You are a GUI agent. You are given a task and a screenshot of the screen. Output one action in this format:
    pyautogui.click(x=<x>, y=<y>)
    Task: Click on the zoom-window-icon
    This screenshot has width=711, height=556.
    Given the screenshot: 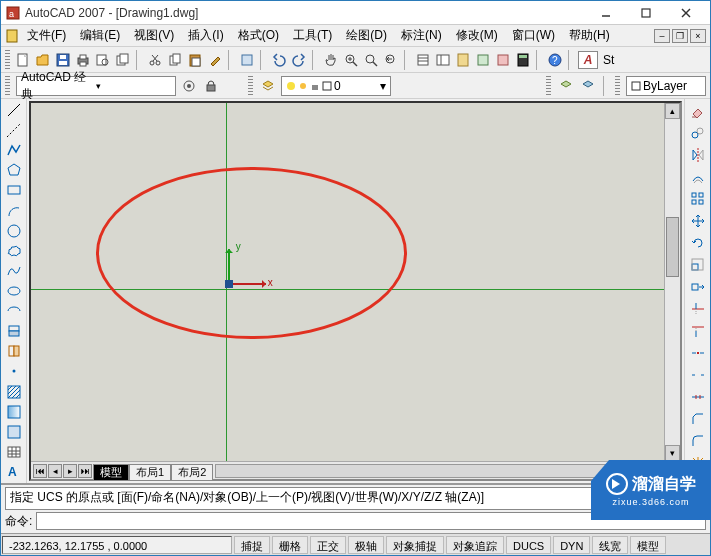 What is the action you would take?
    pyautogui.click(x=371, y=60)
    